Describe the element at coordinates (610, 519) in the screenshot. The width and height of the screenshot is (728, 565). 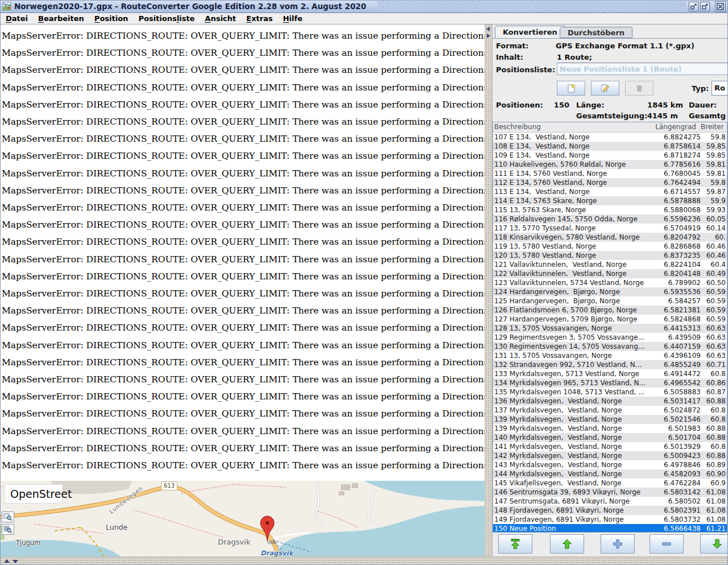
I see `table-row: 149 Fjordavegen, 6891 Vikøyri, Norge6.58…` at that location.